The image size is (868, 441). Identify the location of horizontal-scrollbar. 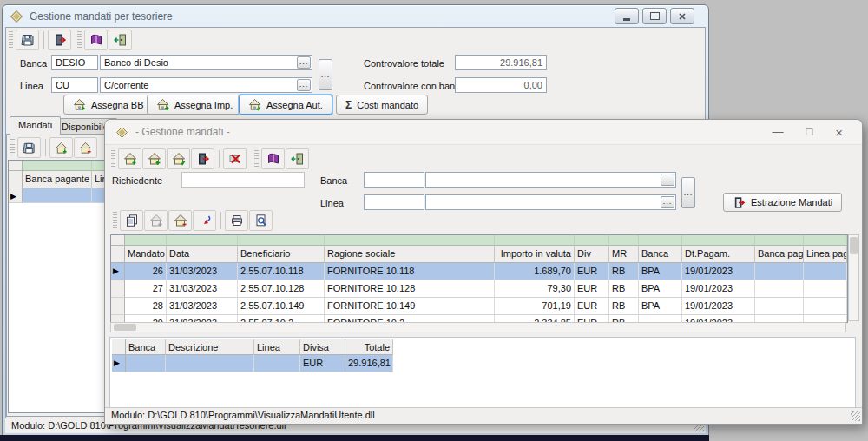
(478, 327).